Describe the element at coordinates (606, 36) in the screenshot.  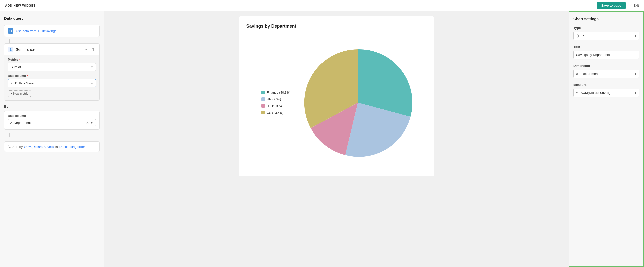
I see `type-select-wrapper: ⬡ Pie Bar Line Donut ▼` at that location.